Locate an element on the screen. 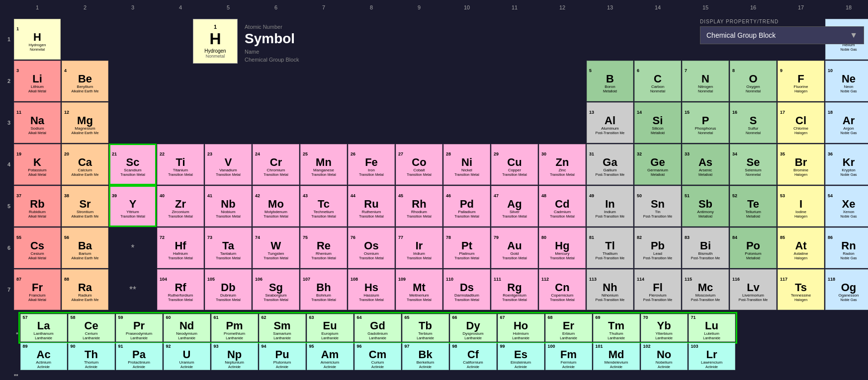 The height and width of the screenshot is (380, 868). element-mo: 42 Mo Molybdenum Transition Metal is located at coordinates (276, 206).